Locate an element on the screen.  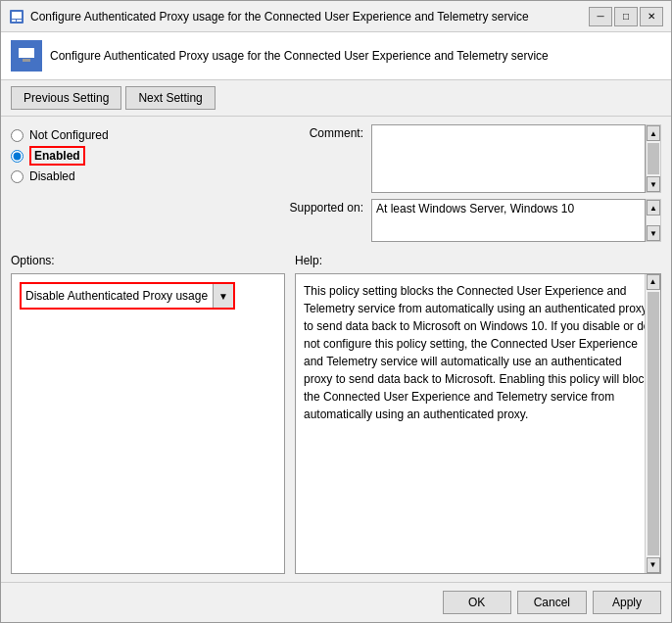
supported-row: Supported on: At least Windows Server, W… is located at coordinates (473, 220).